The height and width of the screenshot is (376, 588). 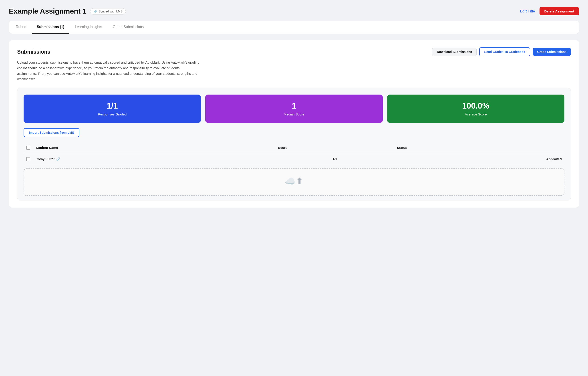 I want to click on median-score-card: 1 Median Score, so click(x=294, y=109).